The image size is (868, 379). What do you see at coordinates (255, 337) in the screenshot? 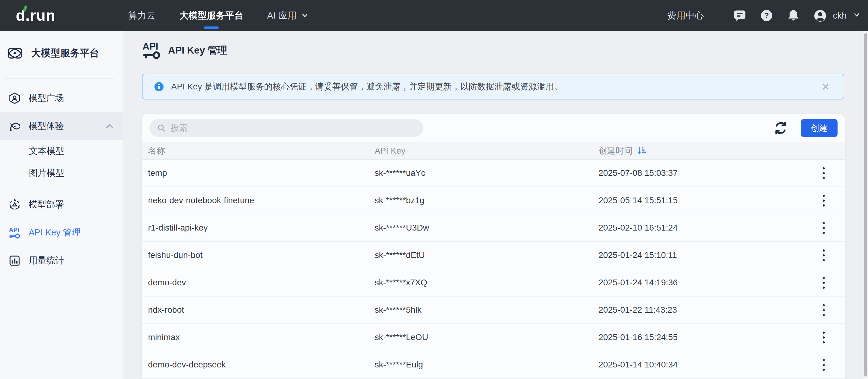
I see `api-key-name: minimax` at bounding box center [255, 337].